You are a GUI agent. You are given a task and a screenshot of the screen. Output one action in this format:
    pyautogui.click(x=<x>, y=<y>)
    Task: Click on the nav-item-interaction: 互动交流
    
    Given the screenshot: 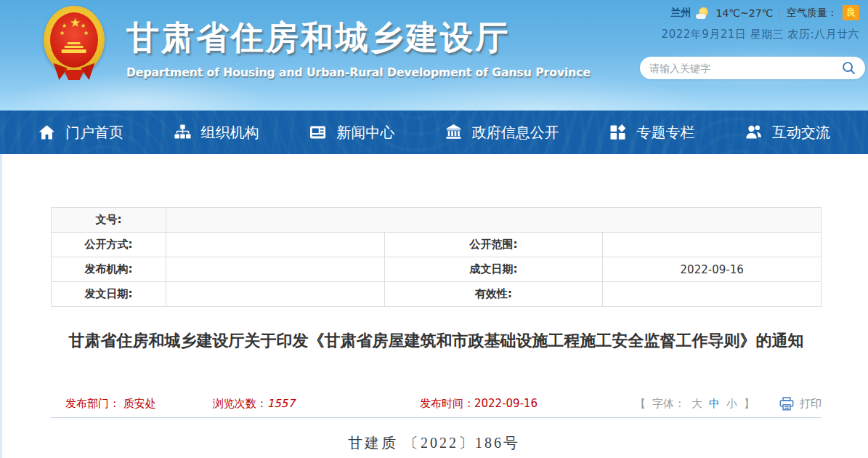 What is the action you would take?
    pyautogui.click(x=787, y=132)
    